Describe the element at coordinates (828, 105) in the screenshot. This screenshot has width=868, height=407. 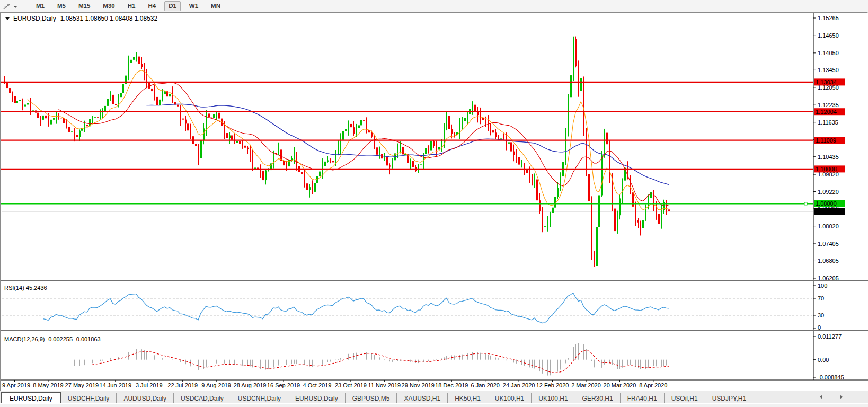
I see `svg-text: 1.12235` at that location.